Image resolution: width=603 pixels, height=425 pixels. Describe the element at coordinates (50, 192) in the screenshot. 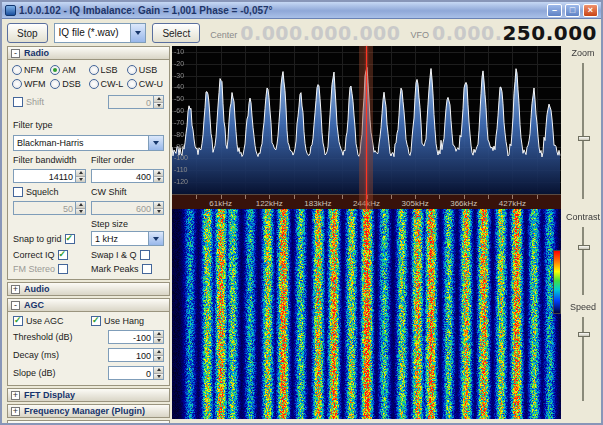

I see `squelch-checkbox: Squelch` at that location.